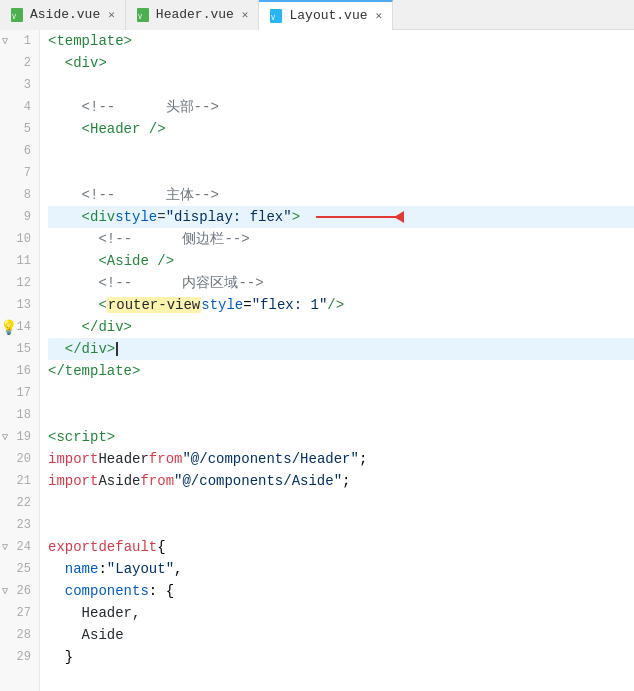  Describe the element at coordinates (56, 63) in the screenshot. I see `code-text` at that location.